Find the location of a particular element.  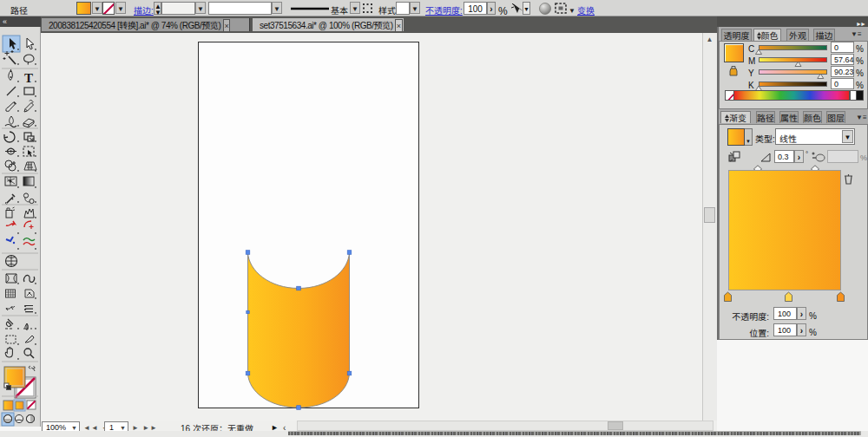

svg-text: T is located at coordinates (29, 78).